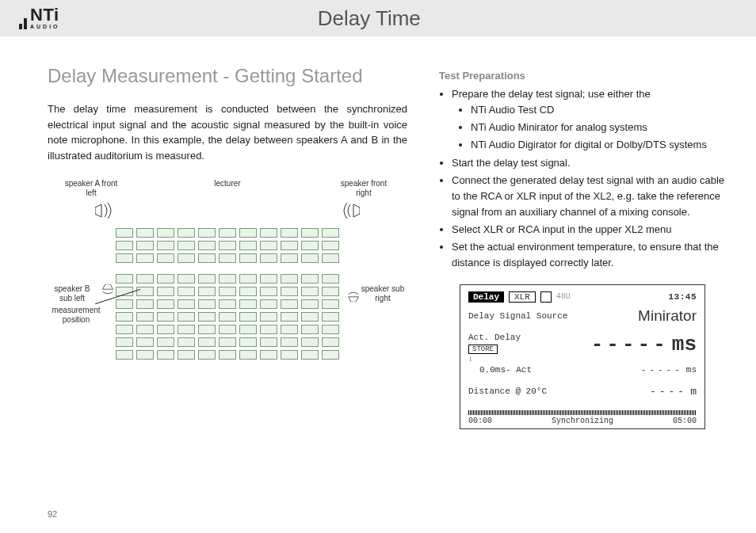 The width and height of the screenshot is (756, 533). Describe the element at coordinates (685, 345) in the screenshot. I see `device-act-unit: ms` at that location.